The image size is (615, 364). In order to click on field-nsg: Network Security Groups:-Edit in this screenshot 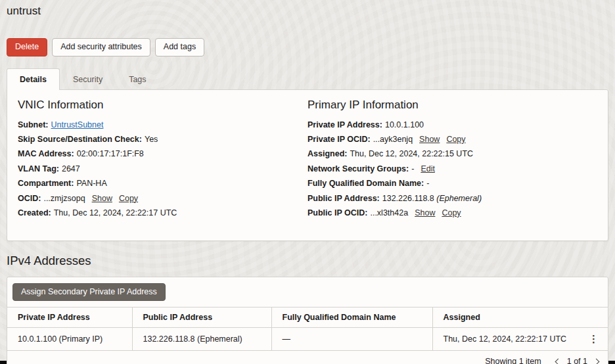, I will do `click(452, 169)`.